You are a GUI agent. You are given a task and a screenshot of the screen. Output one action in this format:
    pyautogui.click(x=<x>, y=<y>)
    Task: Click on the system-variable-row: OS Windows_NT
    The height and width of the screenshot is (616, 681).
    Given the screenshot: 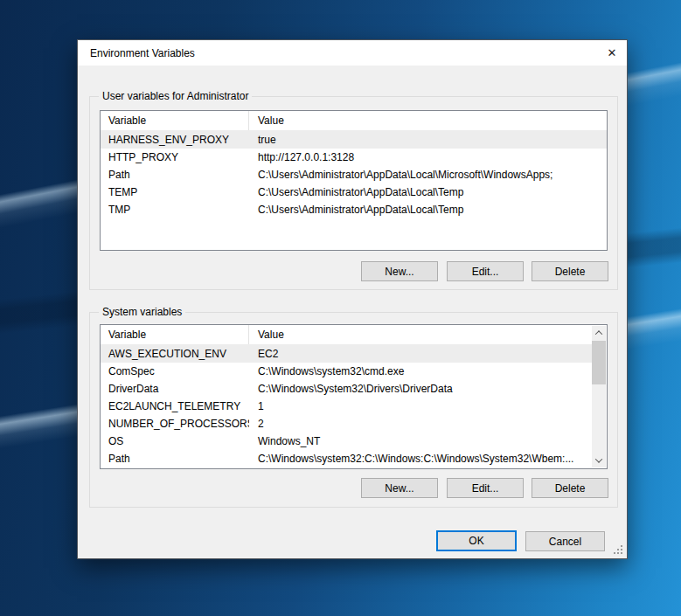 What is the action you would take?
    pyautogui.click(x=346, y=441)
    